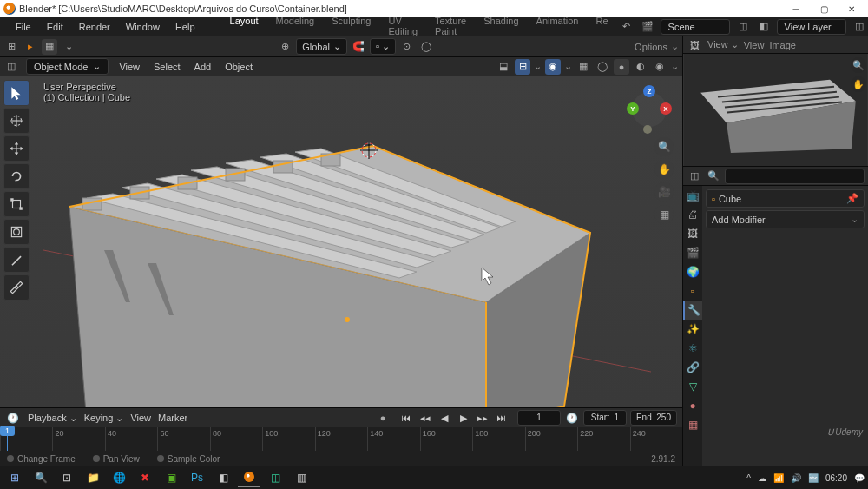  Describe the element at coordinates (693, 234) in the screenshot. I see `ptab-viewlayer: 🖼` at that location.